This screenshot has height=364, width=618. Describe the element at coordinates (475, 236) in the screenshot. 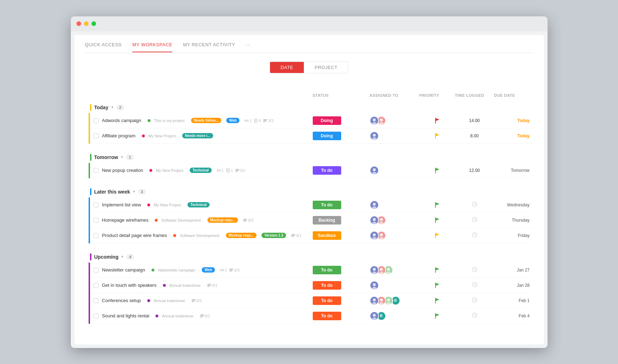

I see `clock-icon` at that location.